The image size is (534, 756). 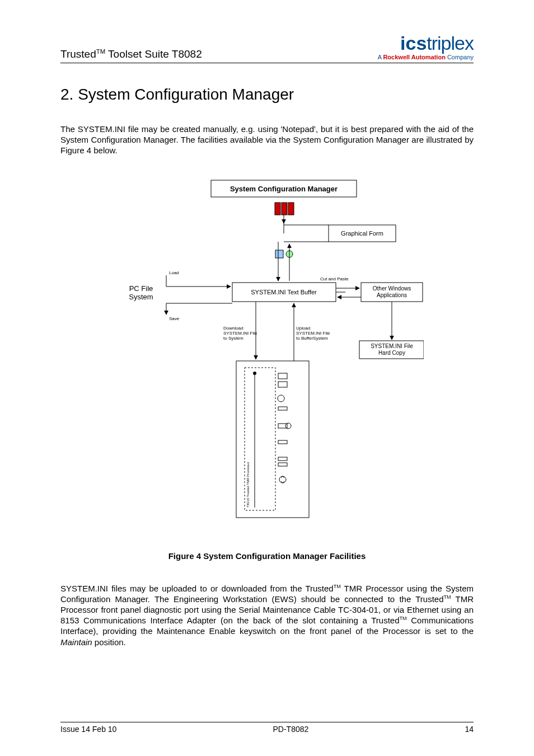 I want to click on body-paragraph-2: SYSTEM.INI files may be uploaded to or d…, so click(x=267, y=616).